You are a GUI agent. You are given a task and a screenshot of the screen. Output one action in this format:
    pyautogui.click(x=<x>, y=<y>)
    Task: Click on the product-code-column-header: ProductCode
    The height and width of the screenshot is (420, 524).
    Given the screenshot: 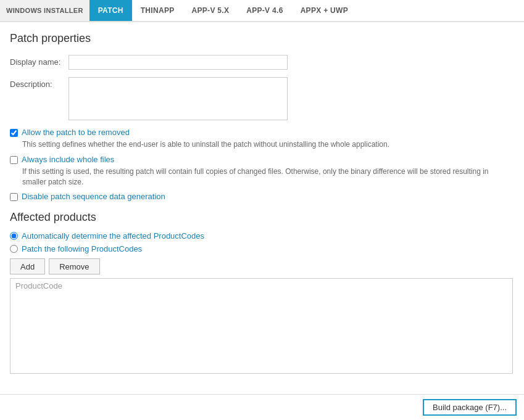 What is the action you would take?
    pyautogui.click(x=262, y=286)
    